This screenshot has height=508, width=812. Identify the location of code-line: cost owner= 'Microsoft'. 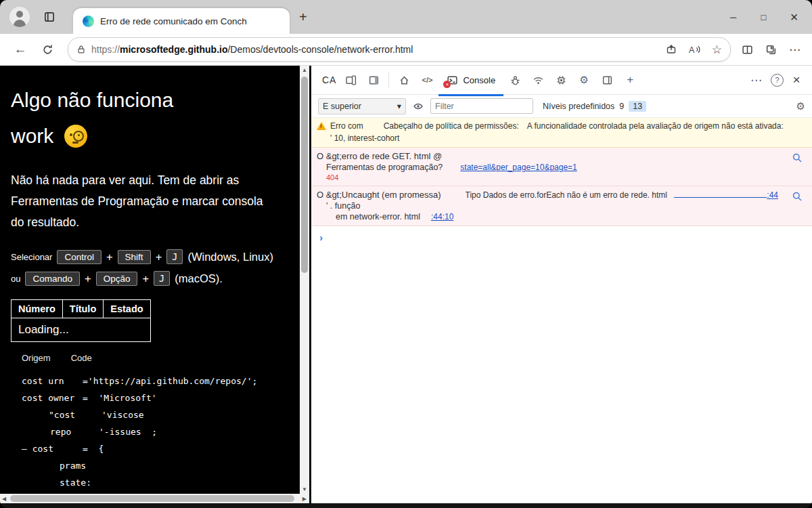
(150, 398).